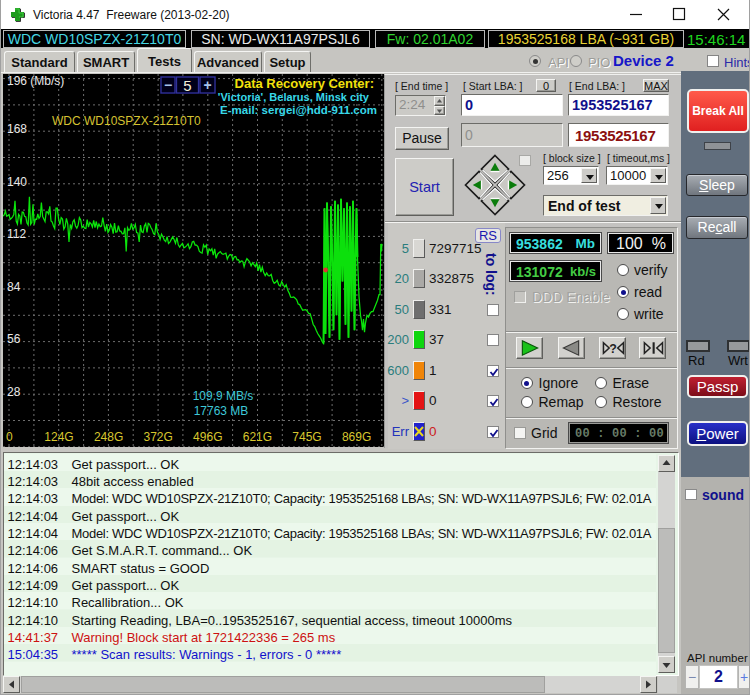 The image size is (750, 695). What do you see at coordinates (17, 129) in the screenshot?
I see `svg-text: 168` at bounding box center [17, 129].